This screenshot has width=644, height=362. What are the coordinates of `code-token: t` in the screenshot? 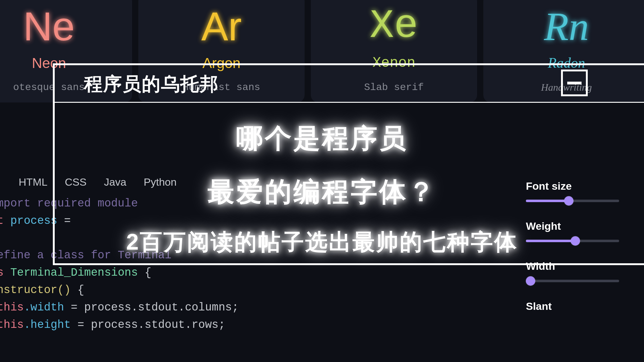 It's located at (2, 221).